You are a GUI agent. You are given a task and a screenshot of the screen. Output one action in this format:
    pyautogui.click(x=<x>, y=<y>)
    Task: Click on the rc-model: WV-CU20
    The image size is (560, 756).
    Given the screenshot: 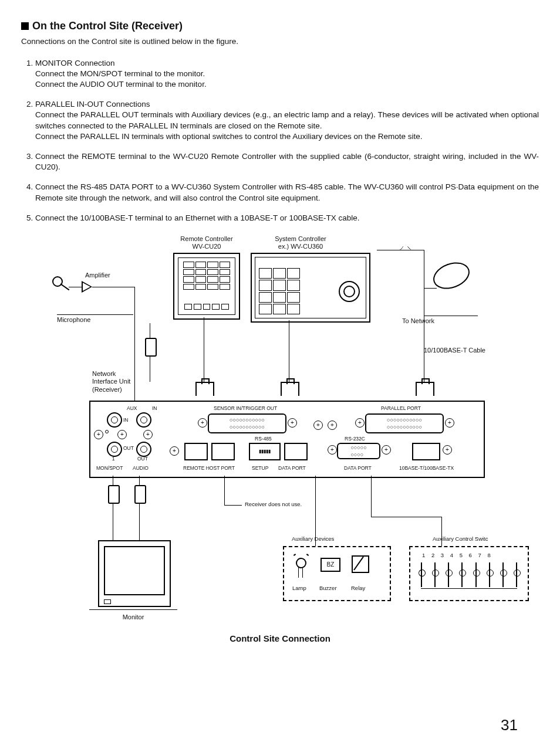 What is the action you would take?
    pyautogui.click(x=207, y=246)
    